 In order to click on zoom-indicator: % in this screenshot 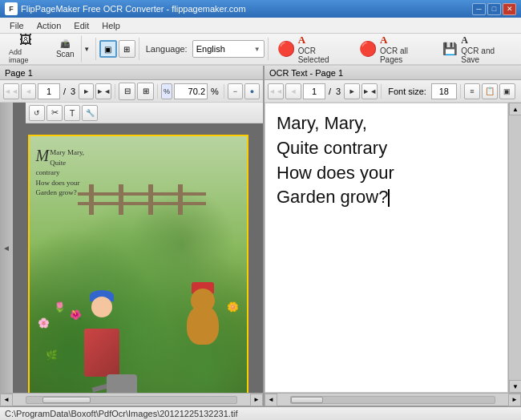, I will do `click(167, 91)`.